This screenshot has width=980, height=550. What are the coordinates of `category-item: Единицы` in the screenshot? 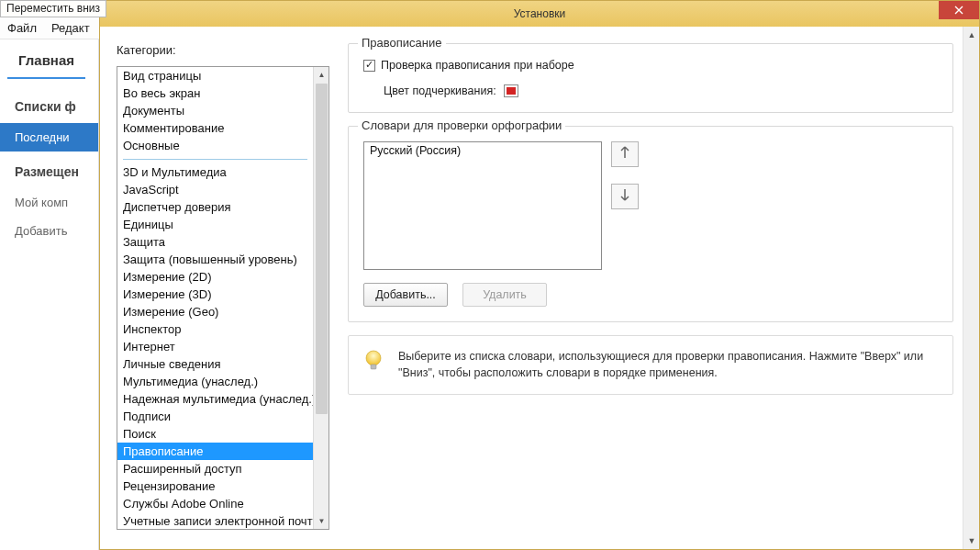 It's located at (215, 224).